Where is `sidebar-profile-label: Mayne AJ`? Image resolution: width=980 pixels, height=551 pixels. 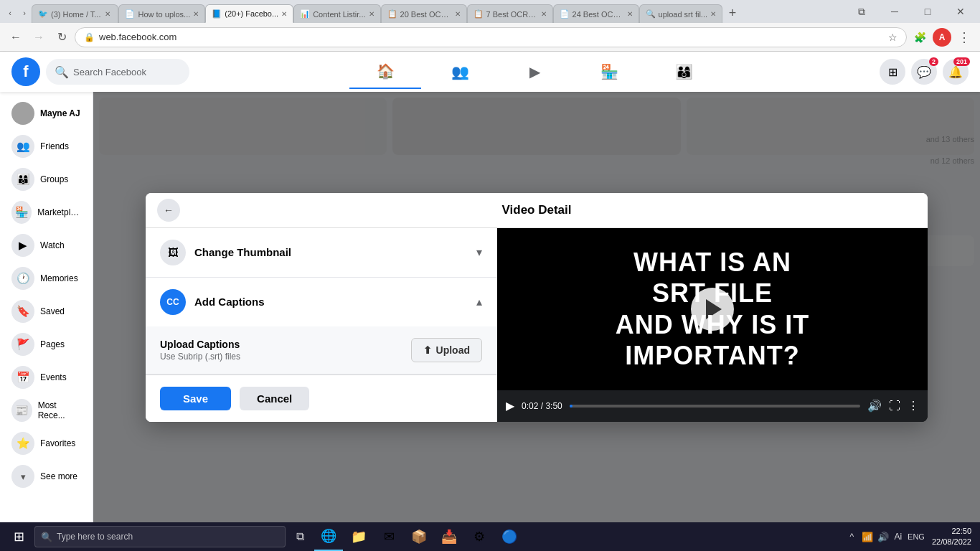
sidebar-profile-label: Mayne AJ is located at coordinates (60, 113).